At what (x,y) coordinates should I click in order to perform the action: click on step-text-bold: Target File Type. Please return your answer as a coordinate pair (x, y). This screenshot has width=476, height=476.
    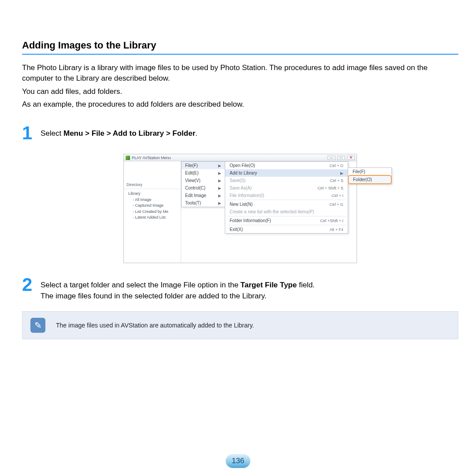
    Looking at the image, I should click on (269, 285).